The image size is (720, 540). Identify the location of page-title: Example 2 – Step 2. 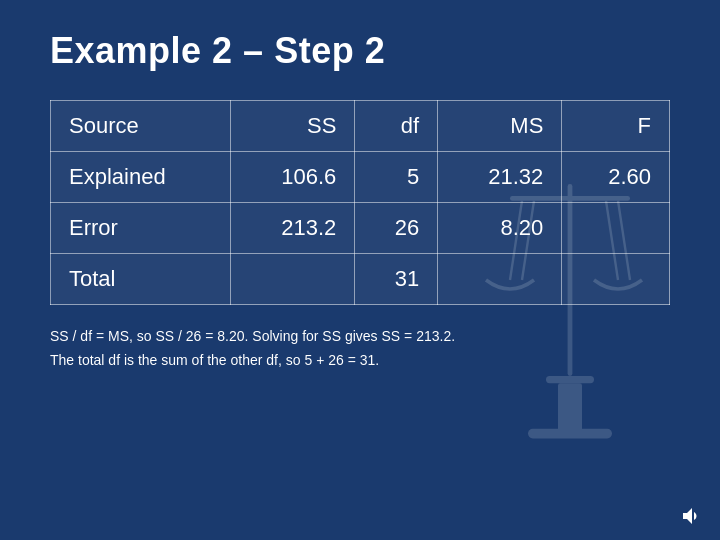
(360, 51).